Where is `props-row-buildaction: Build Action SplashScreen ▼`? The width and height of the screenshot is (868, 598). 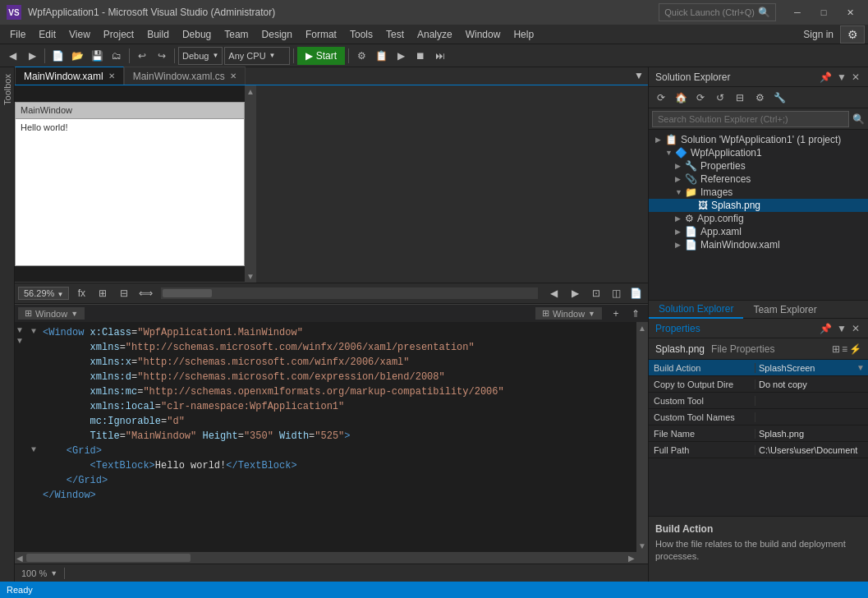
props-row-buildaction: Build Action SplashScreen ▼ is located at coordinates (759, 368).